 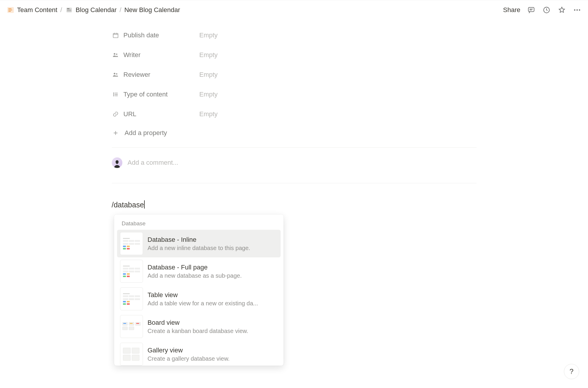 What do you see at coordinates (96, 10) in the screenshot?
I see `breadcrumb-label: Blog Calendar` at bounding box center [96, 10].